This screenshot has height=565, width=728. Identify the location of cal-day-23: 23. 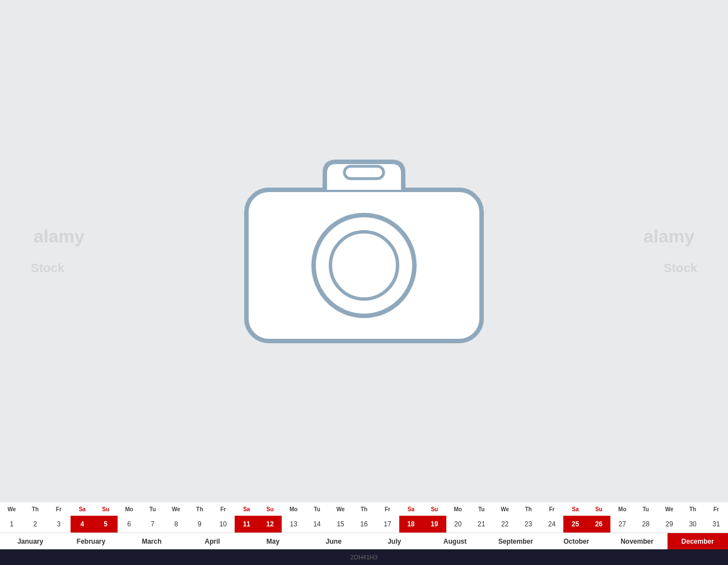
(529, 524).